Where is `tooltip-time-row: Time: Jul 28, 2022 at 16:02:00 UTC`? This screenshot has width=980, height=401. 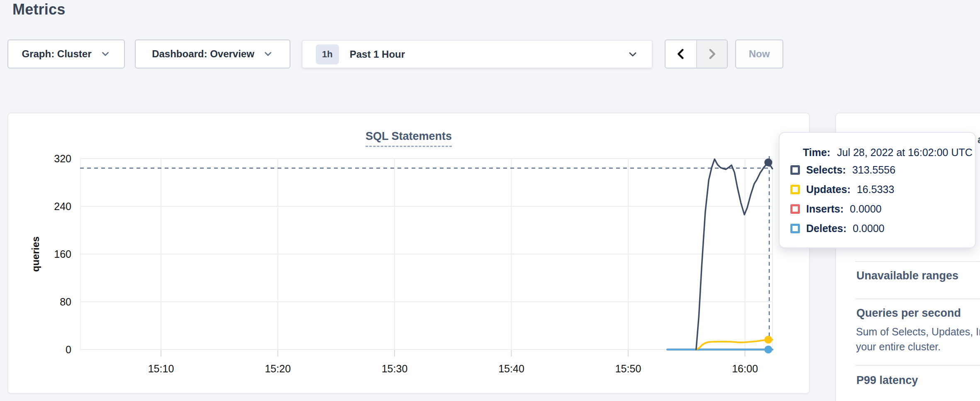
tooltip-time-row: Time: Jul 28, 2022 at 16:02:00 UTC is located at coordinates (889, 152).